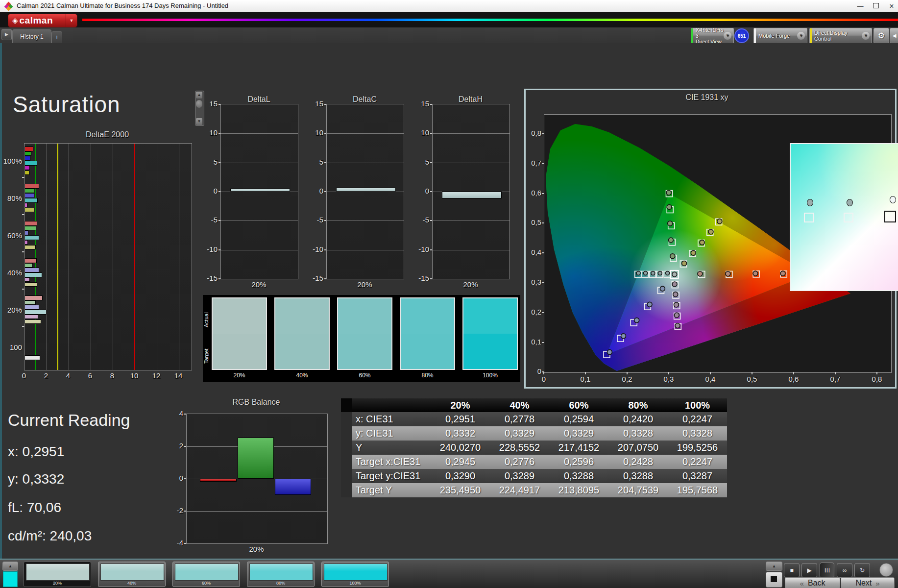 The width and height of the screenshot is (898, 588). What do you see at coordinates (534, 433) in the screenshot?
I see `table-row-y: CIE31[interactable]: y: CIE310,33320,33290,33290,33280,3328` at bounding box center [534, 433].